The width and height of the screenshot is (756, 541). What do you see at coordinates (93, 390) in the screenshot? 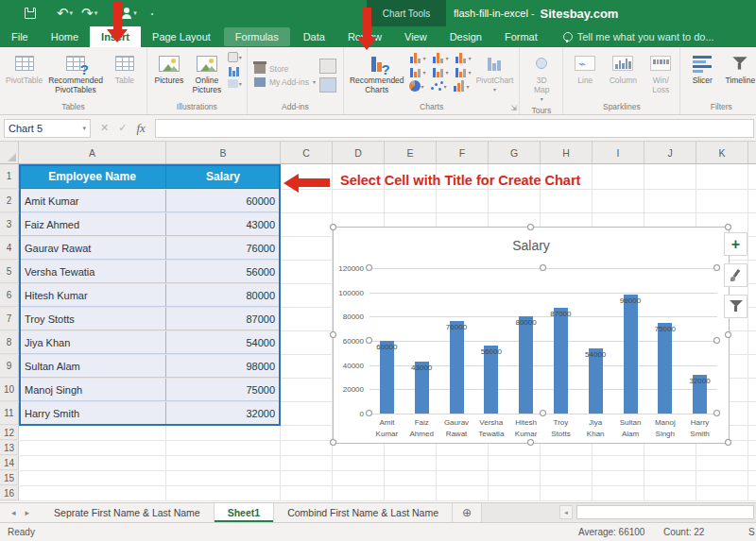
I see `table-cell: Manoj Singh` at bounding box center [93, 390].